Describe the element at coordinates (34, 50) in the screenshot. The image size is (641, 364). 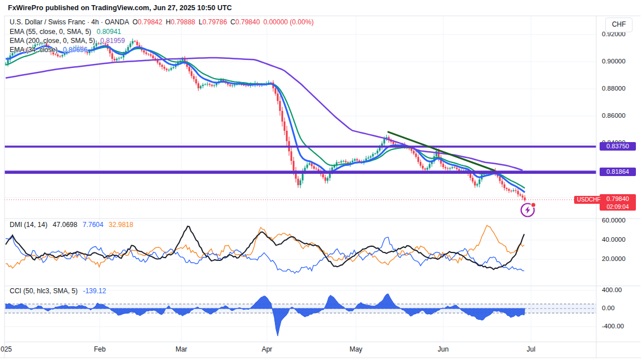
I see `ema34-label: EMA (34, close)` at that location.